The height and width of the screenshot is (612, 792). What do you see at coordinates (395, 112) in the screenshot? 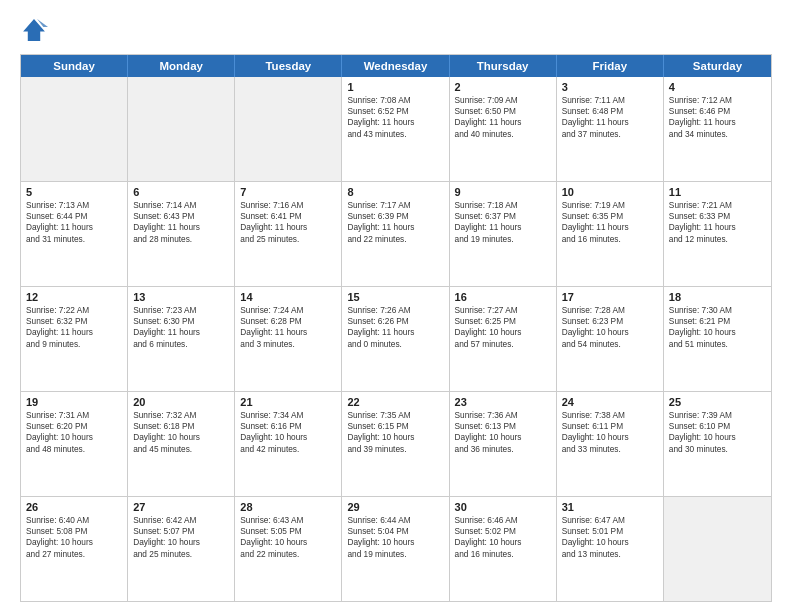
I see `cell-info-line: Sunset: 6:52 PM` at bounding box center [395, 112].